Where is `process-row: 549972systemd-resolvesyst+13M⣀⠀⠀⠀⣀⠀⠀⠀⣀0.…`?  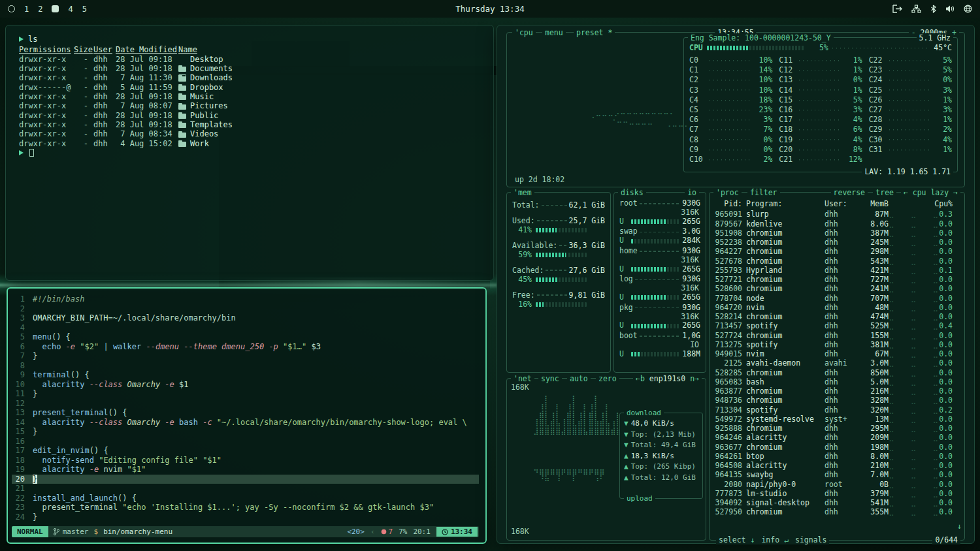
process-row: 549972systemd-resolvesyst+13M⣀⠀⠀⠀⣀⠀⠀⠀⣀0.… is located at coordinates (837, 419).